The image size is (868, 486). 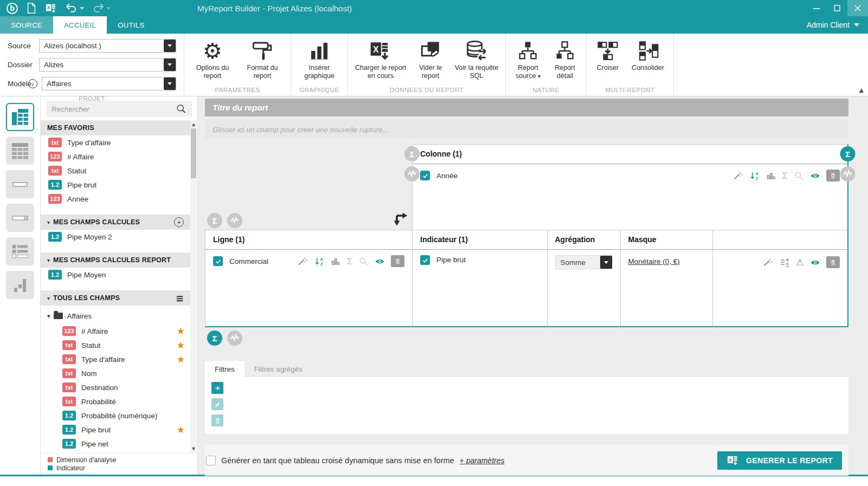 I want to click on section-tous-les-champs: ▾ TOUS LES CHAMPS ≡, so click(x=115, y=298).